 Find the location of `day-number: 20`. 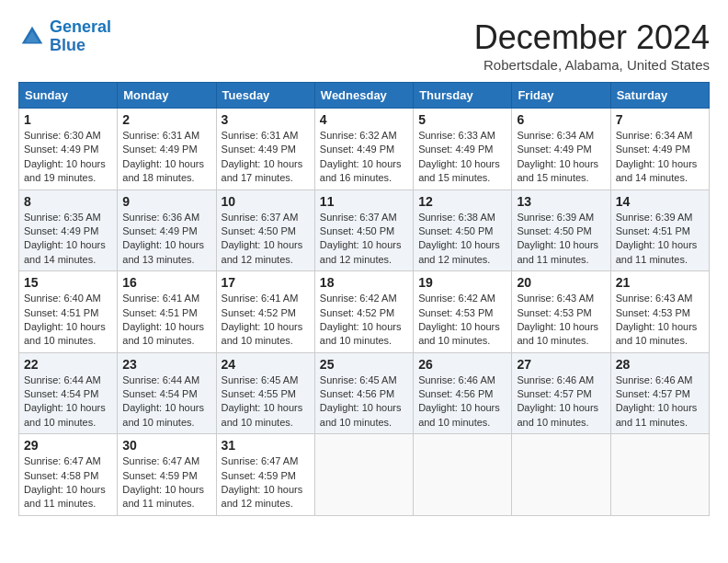

day-number: 20 is located at coordinates (561, 282).